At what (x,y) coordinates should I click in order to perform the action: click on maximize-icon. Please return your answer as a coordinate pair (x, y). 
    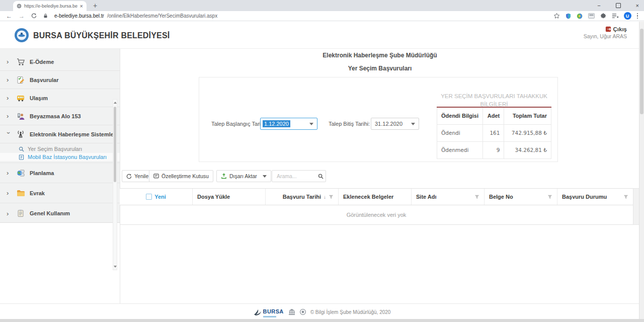
    Looking at the image, I should click on (618, 6).